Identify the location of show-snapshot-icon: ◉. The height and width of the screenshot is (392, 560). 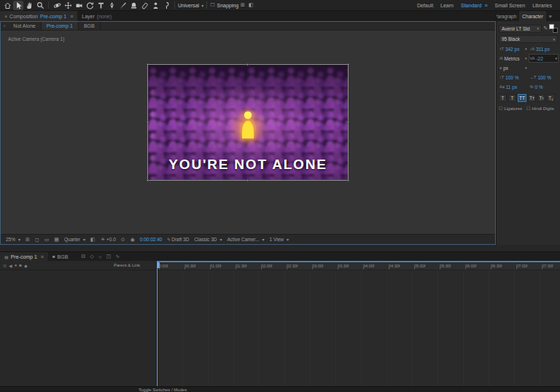
(133, 240).